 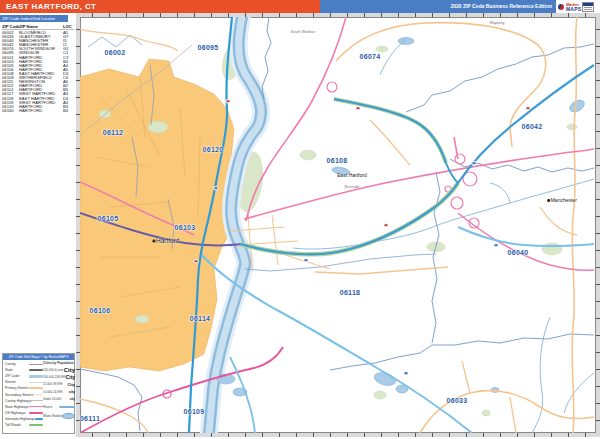 What do you see at coordinates (54, 377) in the screenshot?
I see `city-population-range: 100,000-249,999` at bounding box center [54, 377].